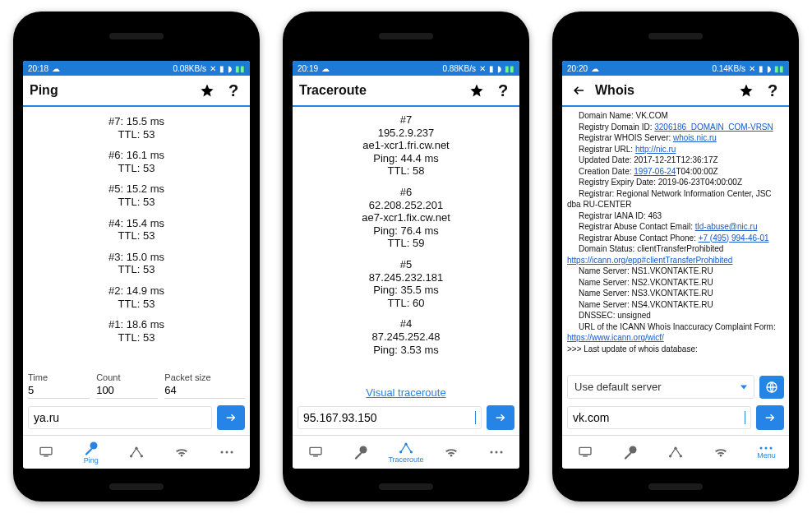 The width and height of the screenshot is (812, 513). Describe the element at coordinates (59, 377) in the screenshot. I see `time-label: Time` at that location.